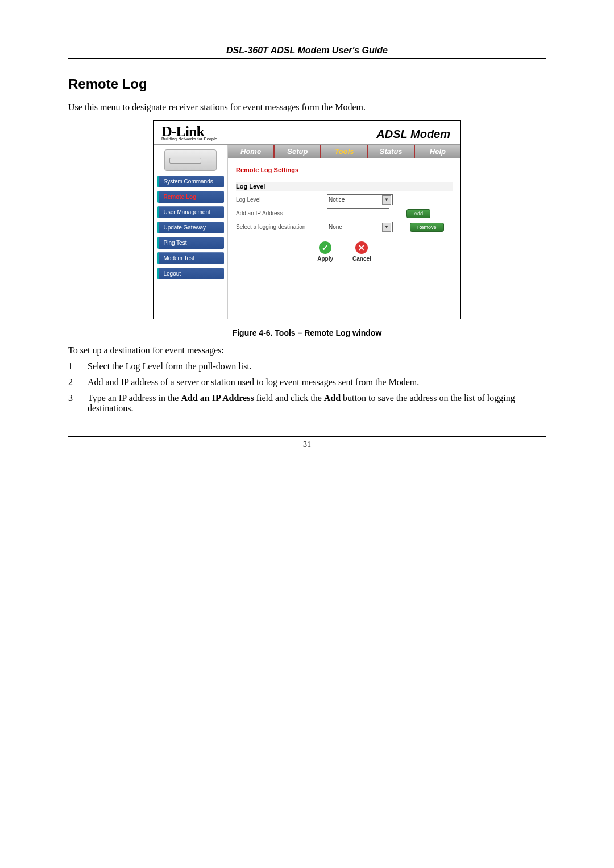  Describe the element at coordinates (254, 382) in the screenshot. I see `step-text: Add and IP address of a server or statio…` at that location.